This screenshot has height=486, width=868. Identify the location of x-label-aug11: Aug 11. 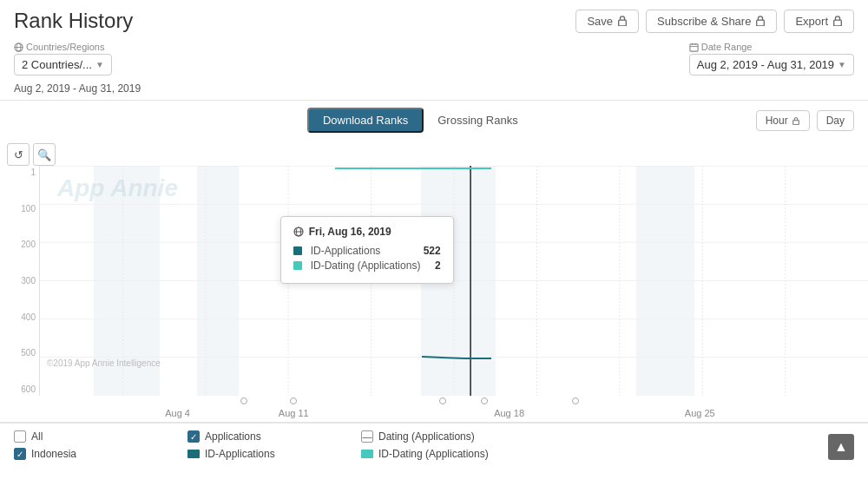
(293, 413).